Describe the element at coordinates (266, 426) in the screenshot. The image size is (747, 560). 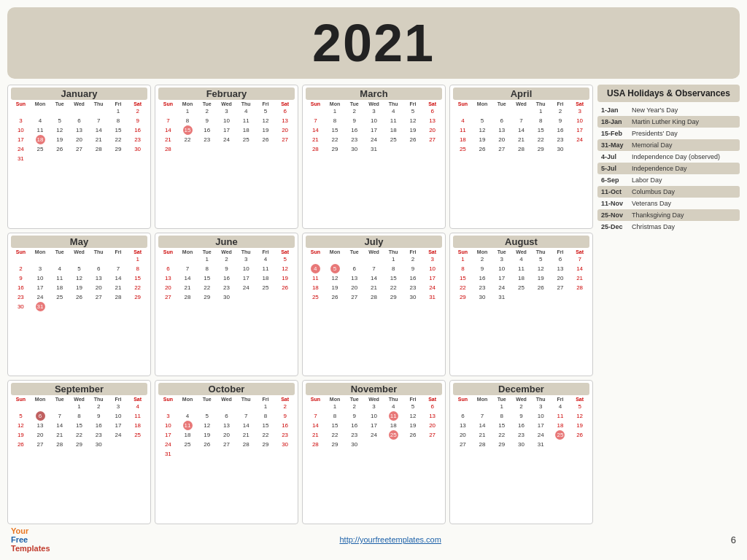
I see `day-cell: 15` at that location.